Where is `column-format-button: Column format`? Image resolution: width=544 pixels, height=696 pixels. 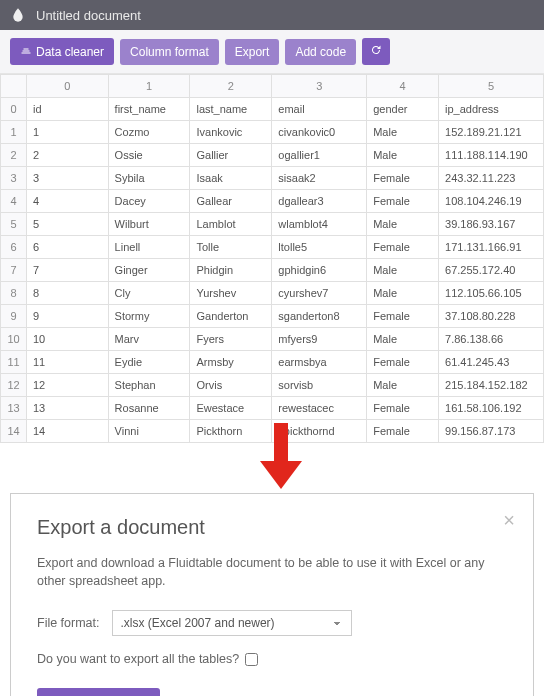
column-format-button: Column format is located at coordinates (170, 52).